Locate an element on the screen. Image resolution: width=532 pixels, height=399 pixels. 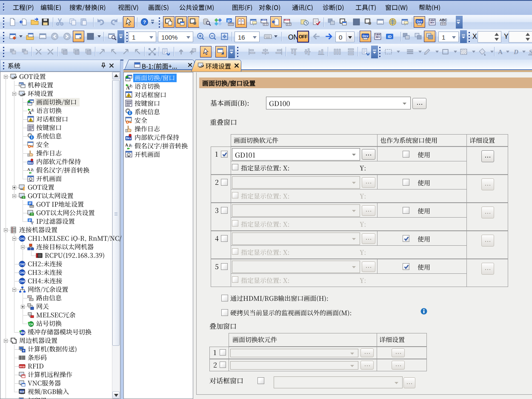
svg-text: CH is located at coordinates (31, 324).